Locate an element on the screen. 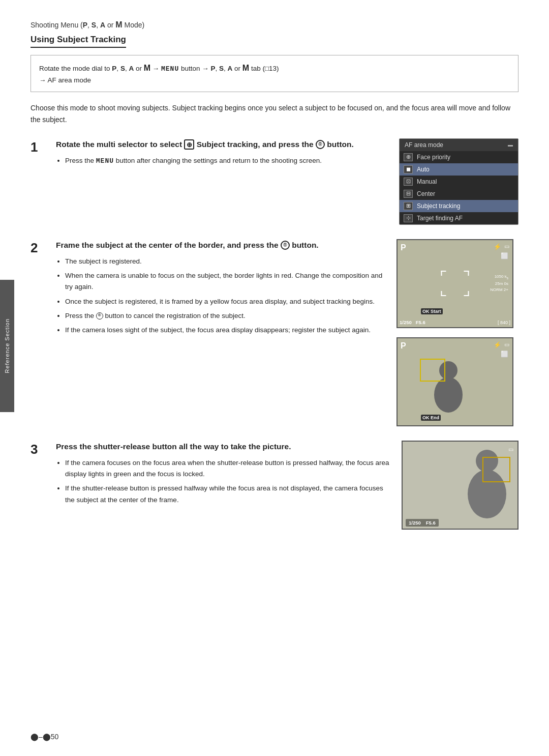 This screenshot has width=549, height=756. step-2-bullet-3: Once the subject is registered, it is fr… is located at coordinates (226, 302).